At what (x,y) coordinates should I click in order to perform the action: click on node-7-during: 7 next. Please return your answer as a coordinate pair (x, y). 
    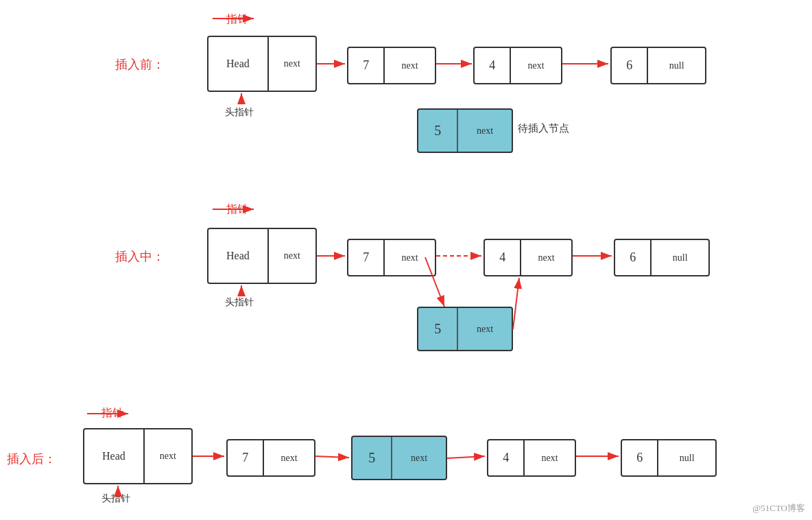
    Looking at the image, I should click on (392, 258).